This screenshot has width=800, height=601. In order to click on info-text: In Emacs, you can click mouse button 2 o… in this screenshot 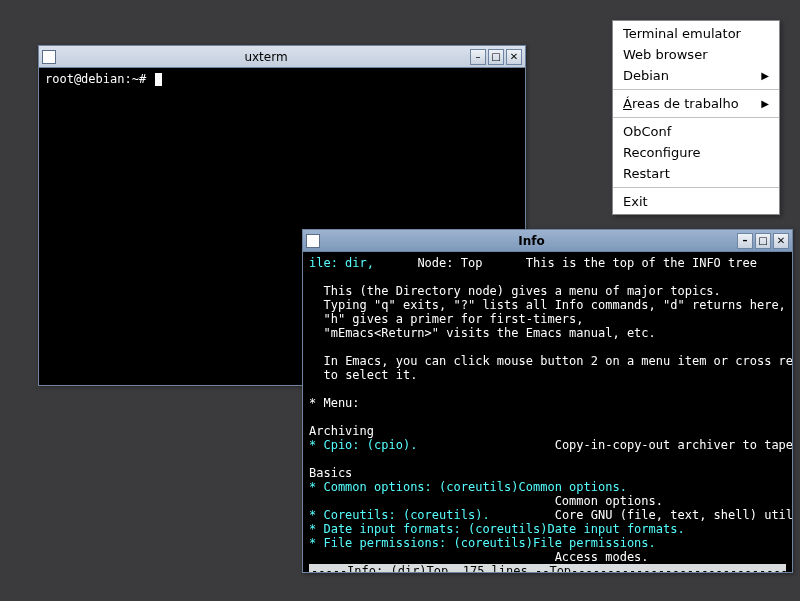, I will do `click(558, 361)`.